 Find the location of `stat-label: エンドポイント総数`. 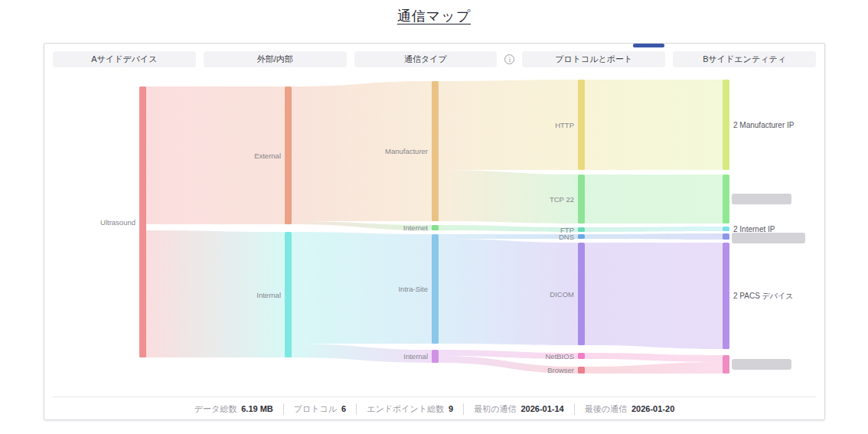

stat-label: エンドポイント総数 is located at coordinates (406, 409).